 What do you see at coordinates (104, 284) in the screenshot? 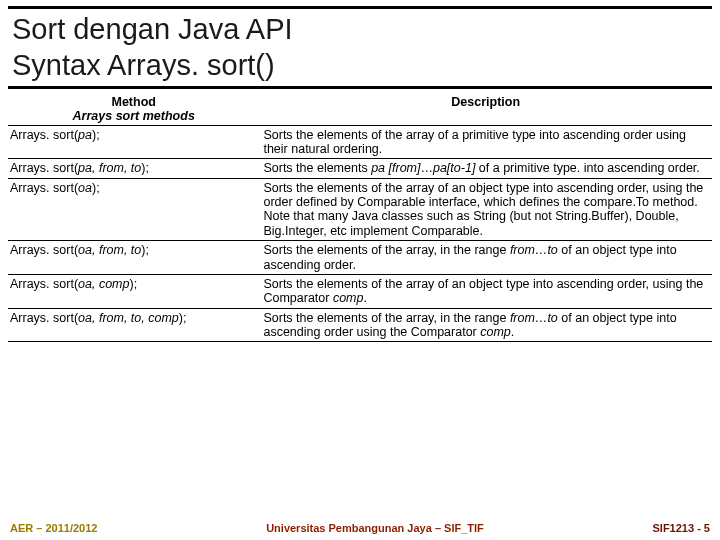
I see `method-args: oa, comp` at bounding box center [104, 284].